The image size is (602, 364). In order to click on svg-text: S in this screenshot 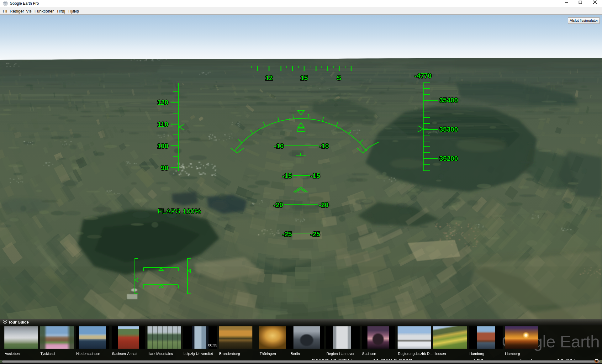, I will do `click(339, 78)`.